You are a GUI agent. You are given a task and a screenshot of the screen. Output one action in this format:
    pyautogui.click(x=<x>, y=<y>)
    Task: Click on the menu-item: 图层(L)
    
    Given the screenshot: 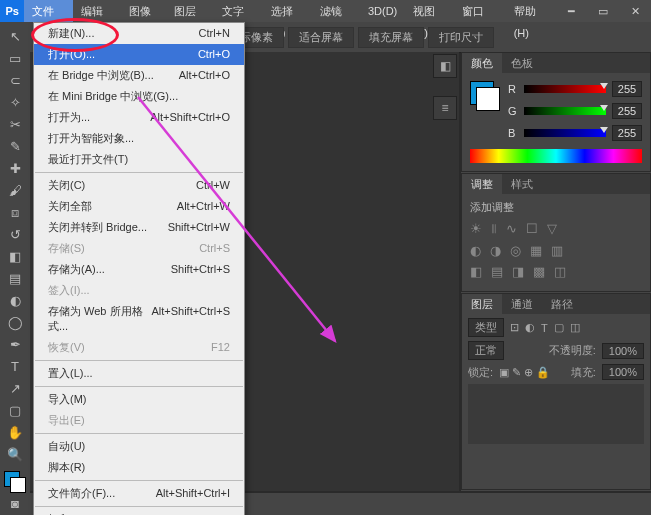 What is the action you would take?
    pyautogui.click(x=190, y=11)
    